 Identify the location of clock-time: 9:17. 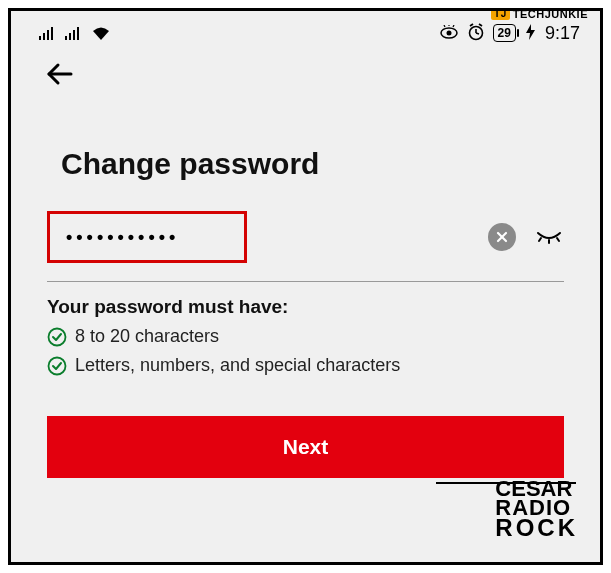
(562, 34).